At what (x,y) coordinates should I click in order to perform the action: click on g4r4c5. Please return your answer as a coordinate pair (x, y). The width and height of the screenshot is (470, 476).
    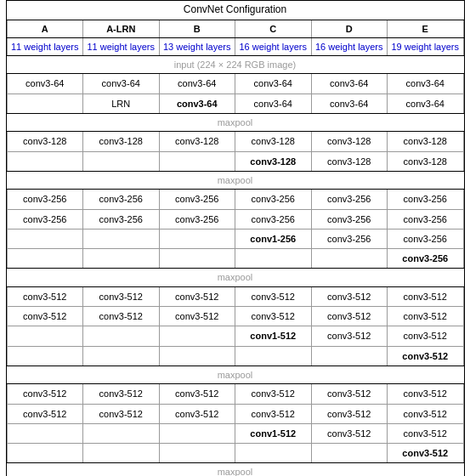
    Looking at the image, I should click on (349, 355).